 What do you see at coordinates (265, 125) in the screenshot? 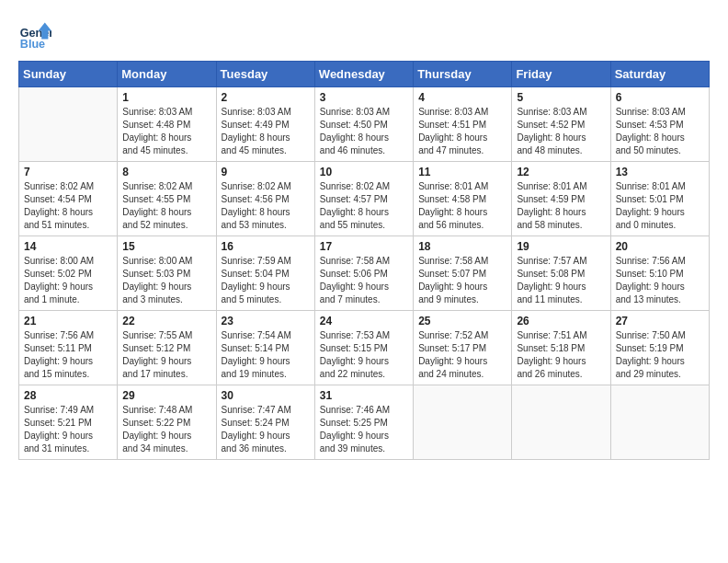
I see `calendar-cell: 2Sunrise: 8:03 AM Sunset: 4:49 PM Daylig…` at bounding box center [265, 125].